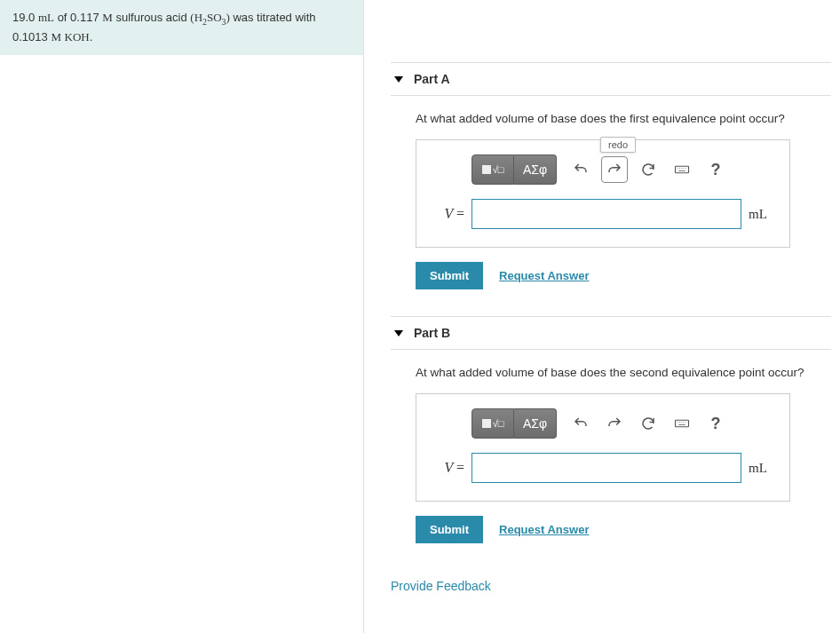 The image size is (840, 633). What do you see at coordinates (611, 586) in the screenshot?
I see `provide-feedback-link: Provide Feedback` at bounding box center [611, 586].